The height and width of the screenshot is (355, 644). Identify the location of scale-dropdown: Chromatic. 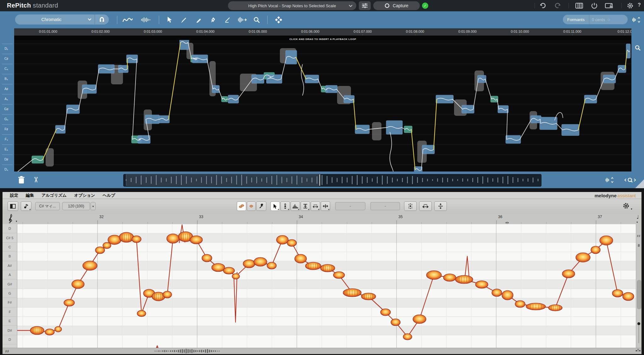
(62, 20).